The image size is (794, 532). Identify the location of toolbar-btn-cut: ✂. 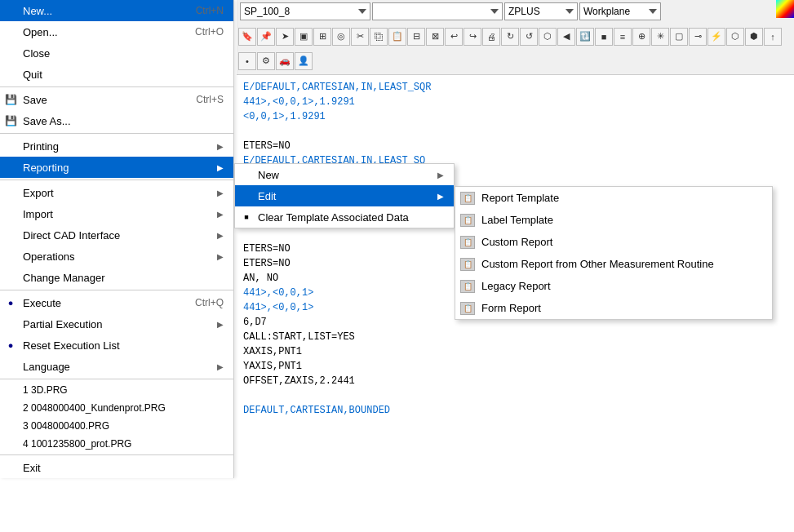
(360, 37).